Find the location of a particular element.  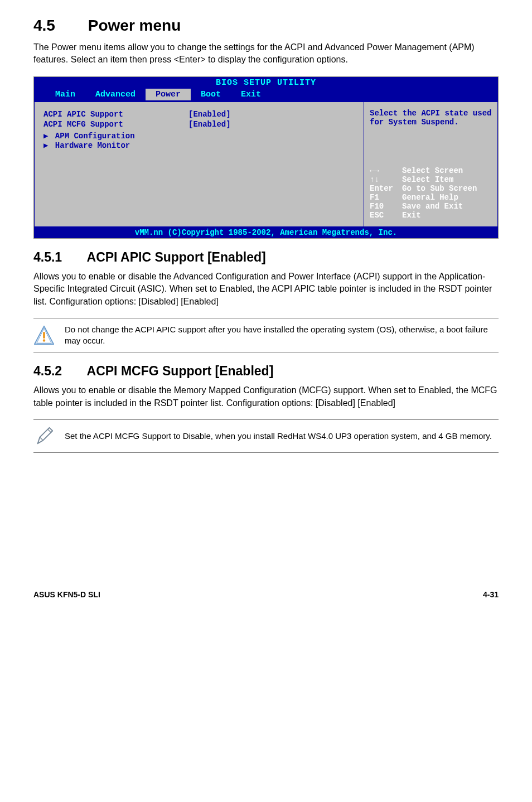

legend-row: F1 General Help is located at coordinates (431, 197).